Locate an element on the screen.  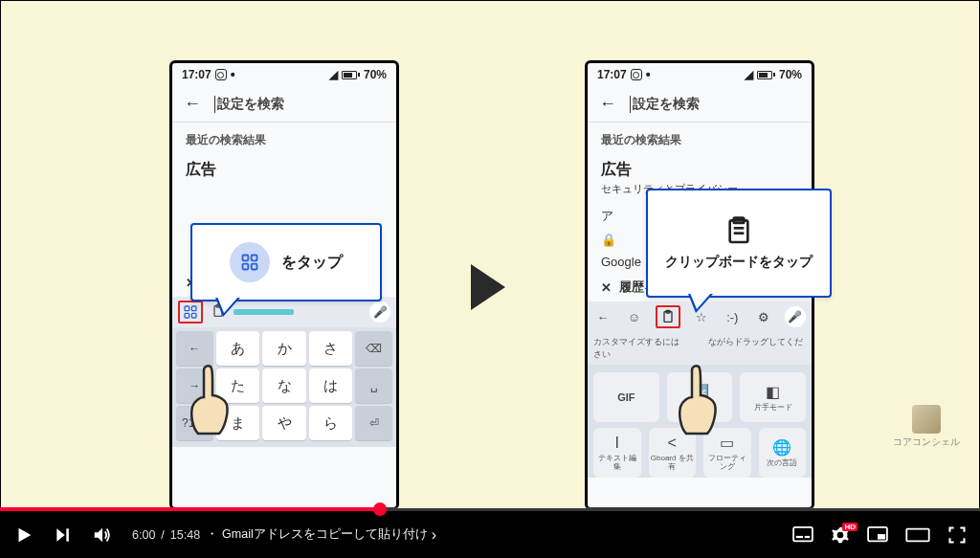
clipboard-icon-highlighted is located at coordinates (668, 317).